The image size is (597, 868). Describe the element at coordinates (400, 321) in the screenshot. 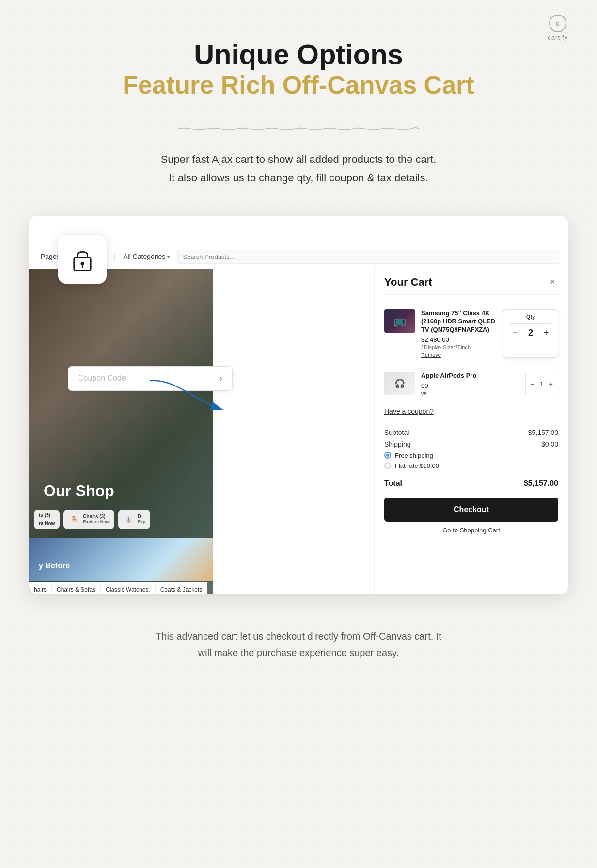

I see `product-image-tv: 📺` at that location.